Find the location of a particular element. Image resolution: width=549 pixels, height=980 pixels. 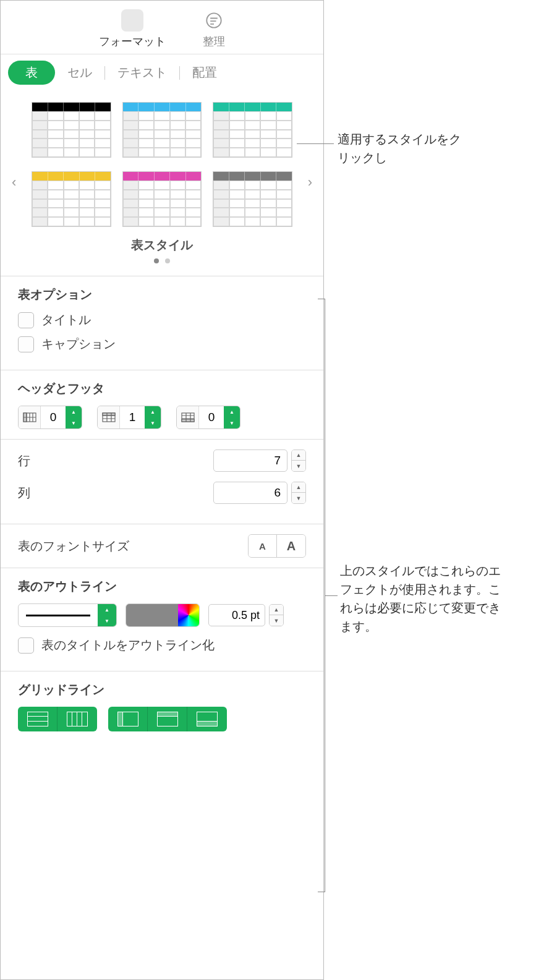

title-checkbox is located at coordinates (26, 320).